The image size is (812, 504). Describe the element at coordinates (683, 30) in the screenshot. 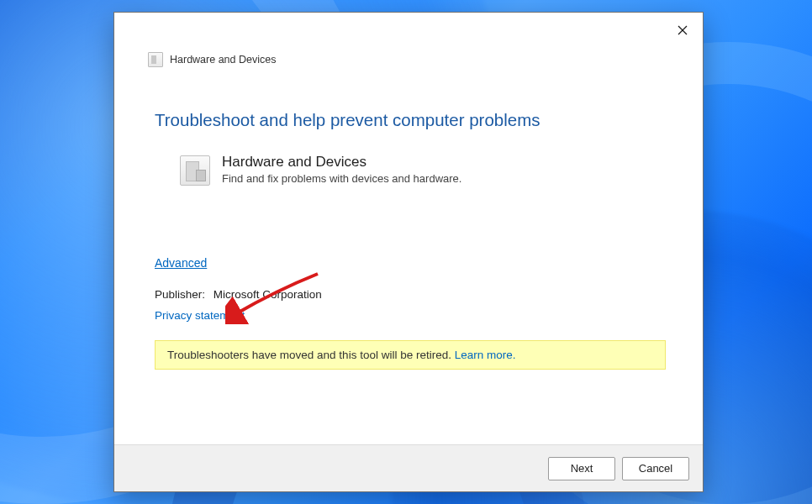

I see `close-button` at that location.